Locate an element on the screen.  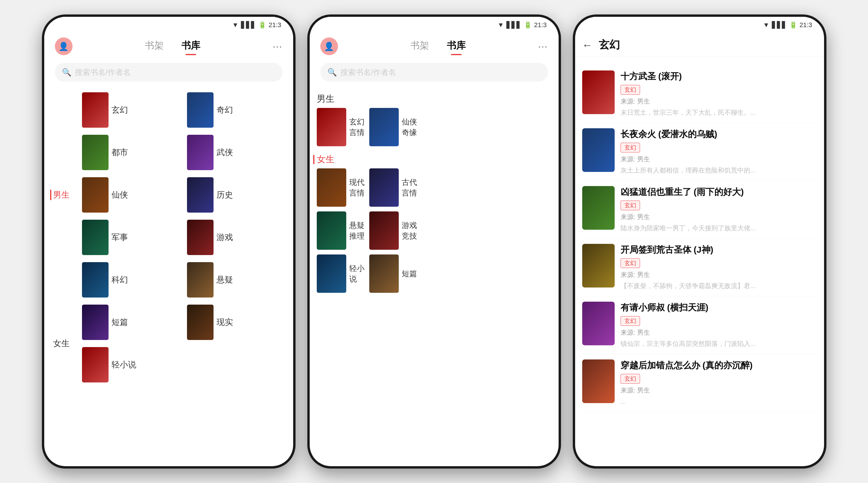
table-row: 十方武圣 (滚开) 玄幻 来源: 男生 末日荒土，世宗三年，天下大乱，民不聊生。… is located at coordinates (700, 94).